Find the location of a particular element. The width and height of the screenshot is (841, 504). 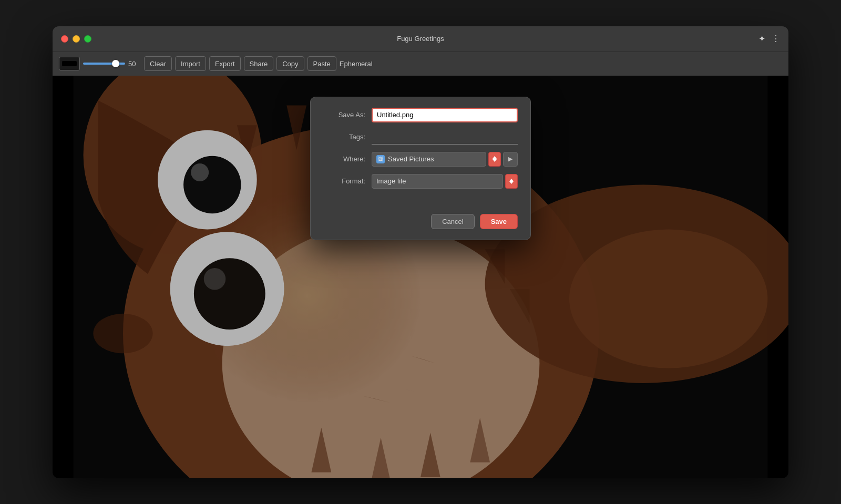

format-container: Image file is located at coordinates (445, 181).